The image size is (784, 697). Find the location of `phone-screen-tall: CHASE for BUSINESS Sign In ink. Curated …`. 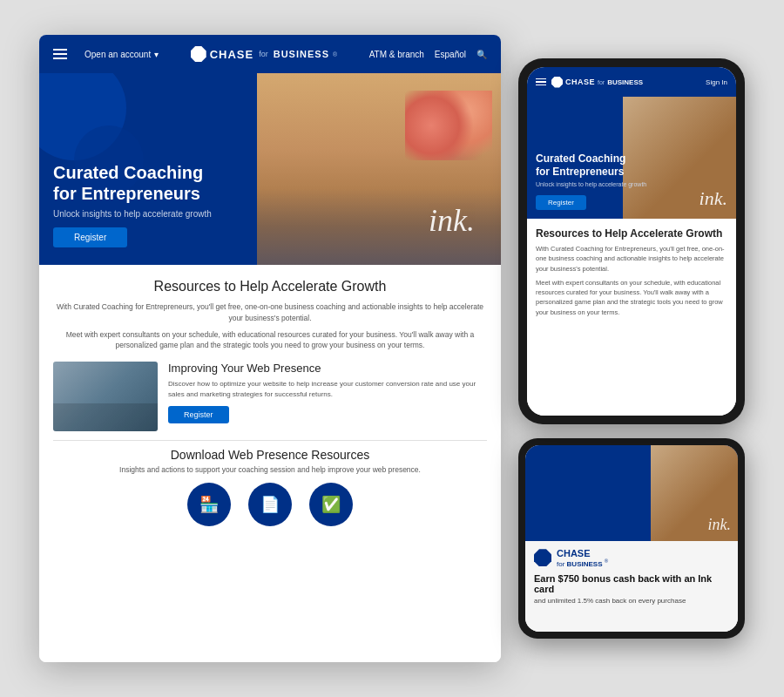

phone-screen-tall: CHASE for BUSINESS Sign In ink. Curated … is located at coordinates (632, 241).